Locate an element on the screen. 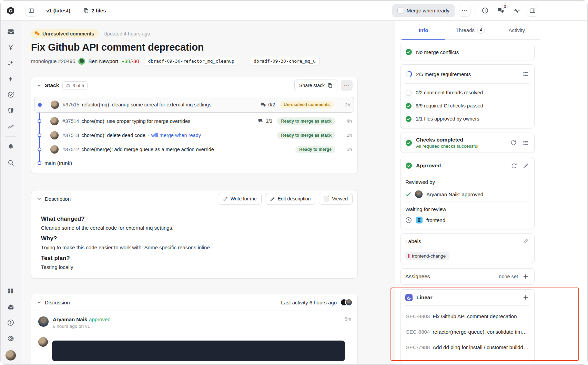  sidebar-item-help: ? is located at coordinates (11, 323).